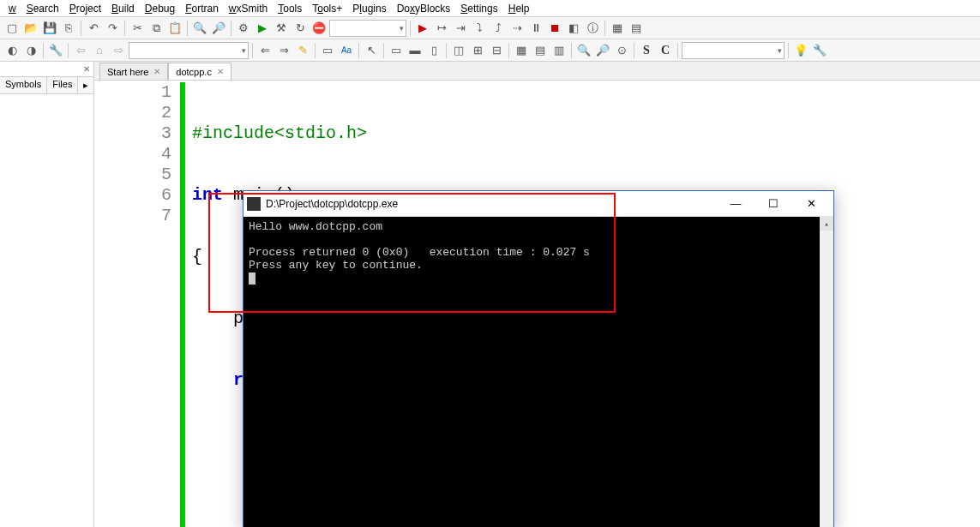 The width and height of the screenshot is (980, 527). I want to click on paste-icon: 📋, so click(175, 28).